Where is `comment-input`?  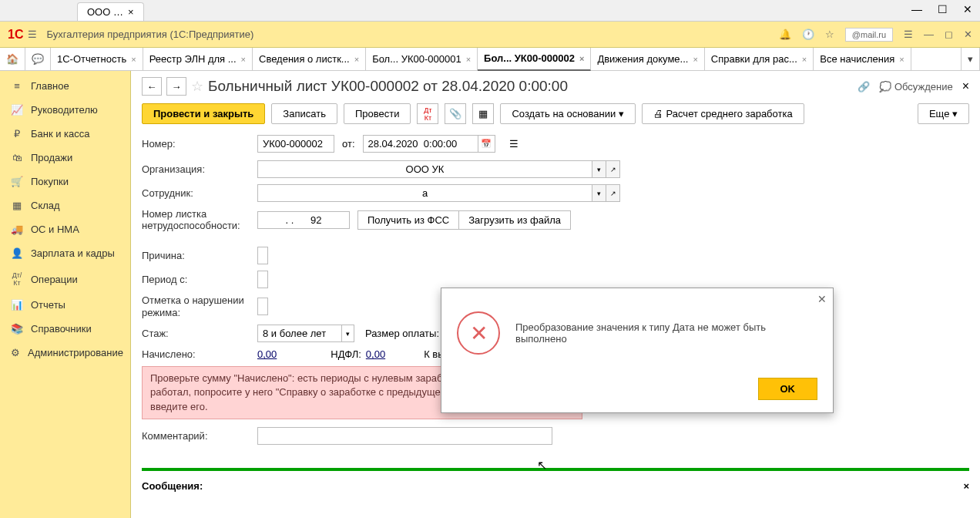
comment-input is located at coordinates (405, 436).